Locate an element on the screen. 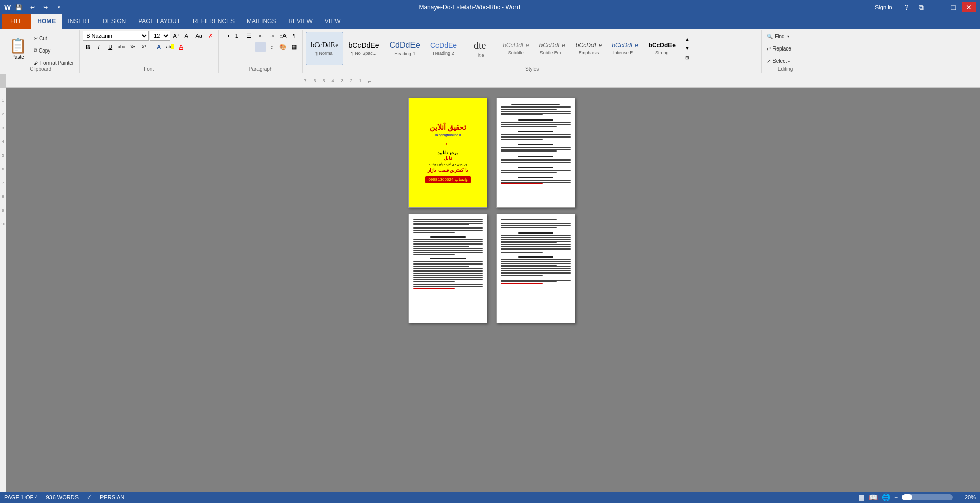 The height and width of the screenshot is (503, 980). cover-title: تحقیق آنلاین is located at coordinates (448, 127).